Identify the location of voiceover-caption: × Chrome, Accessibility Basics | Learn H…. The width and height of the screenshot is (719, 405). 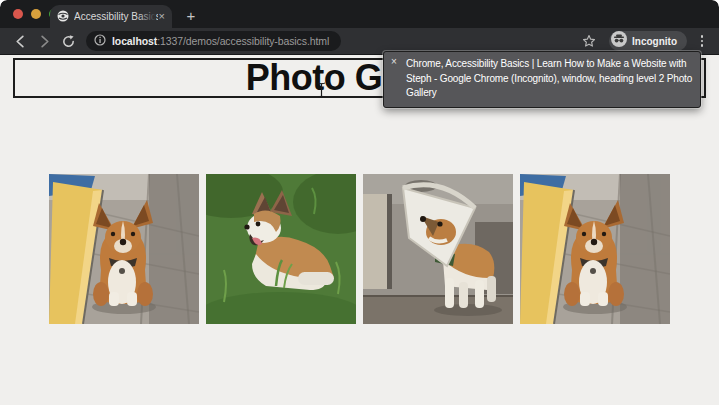
(542, 80).